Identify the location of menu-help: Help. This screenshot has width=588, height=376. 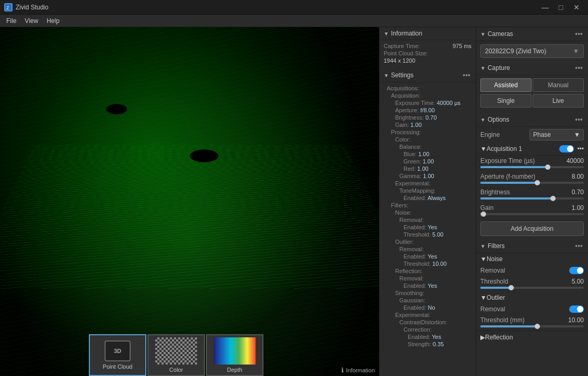
(53, 21).